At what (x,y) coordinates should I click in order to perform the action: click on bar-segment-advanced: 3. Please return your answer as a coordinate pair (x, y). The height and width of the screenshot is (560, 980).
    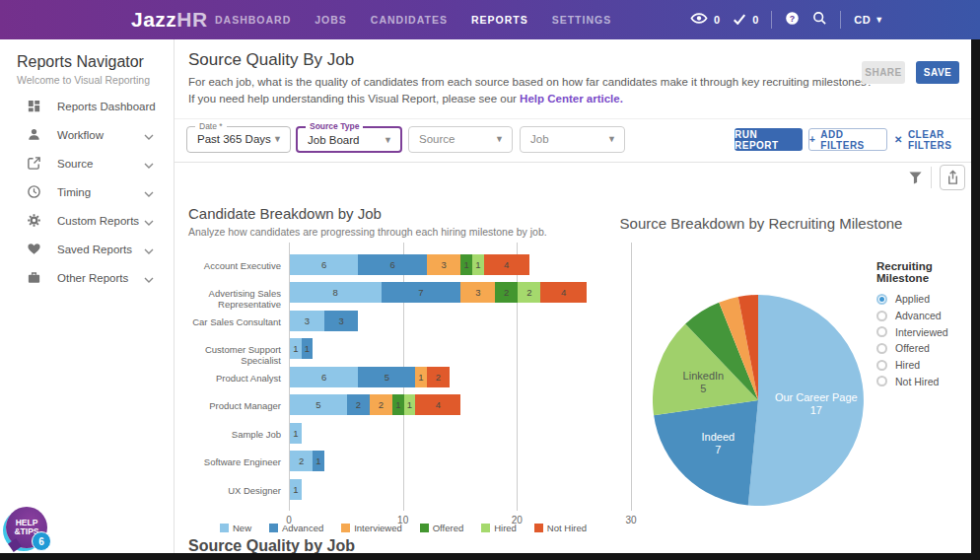
    Looking at the image, I should click on (341, 321).